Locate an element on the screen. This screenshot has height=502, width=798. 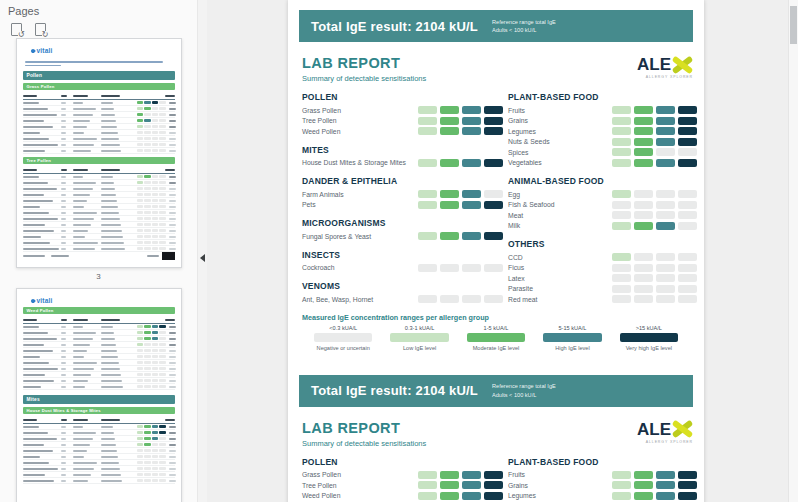
sidebar-collapse-handle is located at coordinates (202, 258).